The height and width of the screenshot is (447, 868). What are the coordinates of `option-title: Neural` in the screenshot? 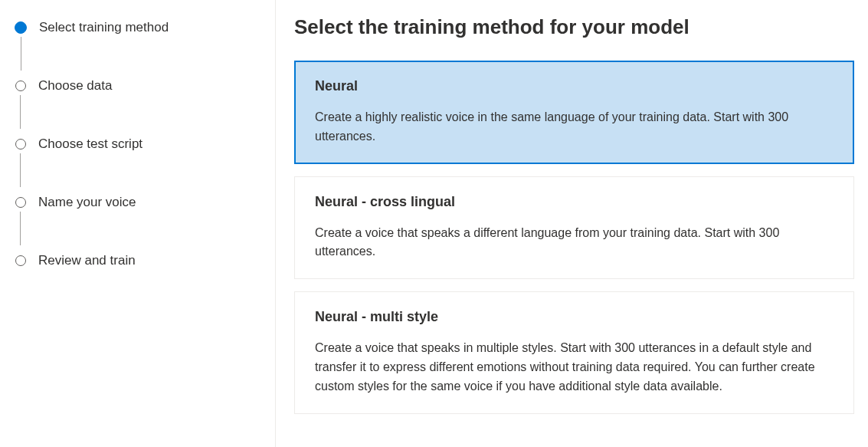 It's located at (575, 86).